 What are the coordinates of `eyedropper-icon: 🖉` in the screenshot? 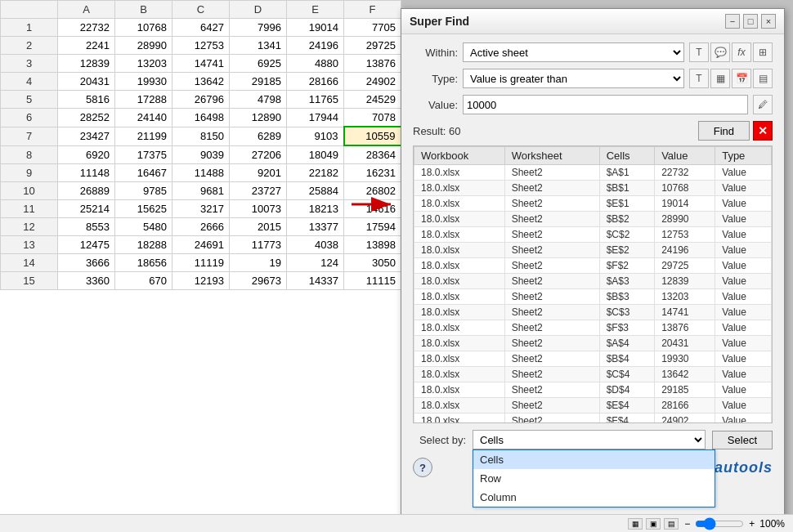 It's located at (763, 105).